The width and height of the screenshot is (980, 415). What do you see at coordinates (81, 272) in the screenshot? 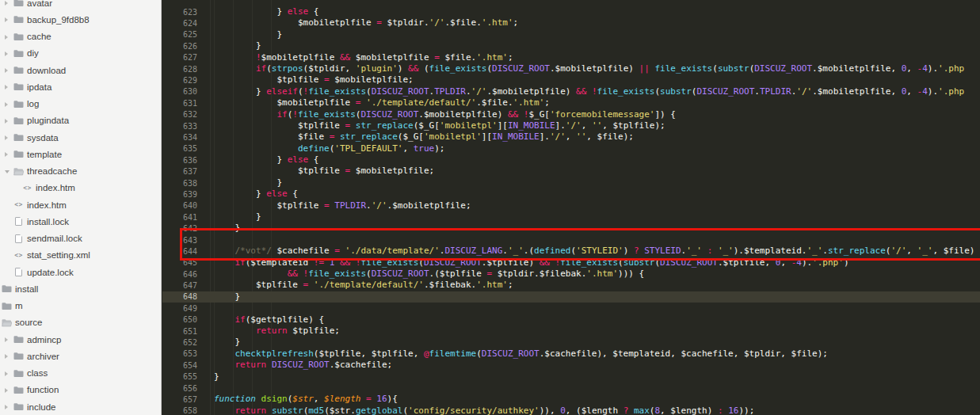
I see `sidebar-item-update-lock: update.lock` at bounding box center [81, 272].